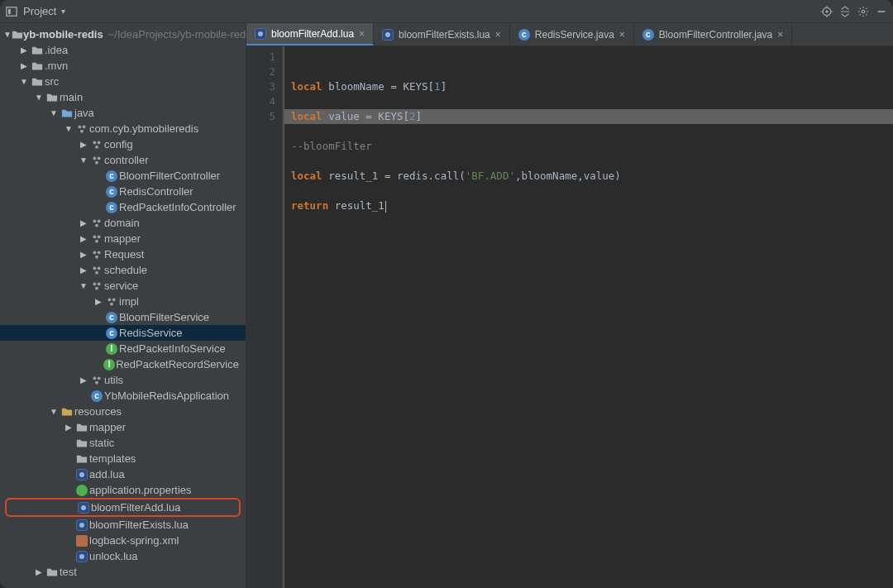 The width and height of the screenshot is (893, 588). What do you see at coordinates (716, 35) in the screenshot?
I see `tab-label: BloomFilterController.java` at bounding box center [716, 35].